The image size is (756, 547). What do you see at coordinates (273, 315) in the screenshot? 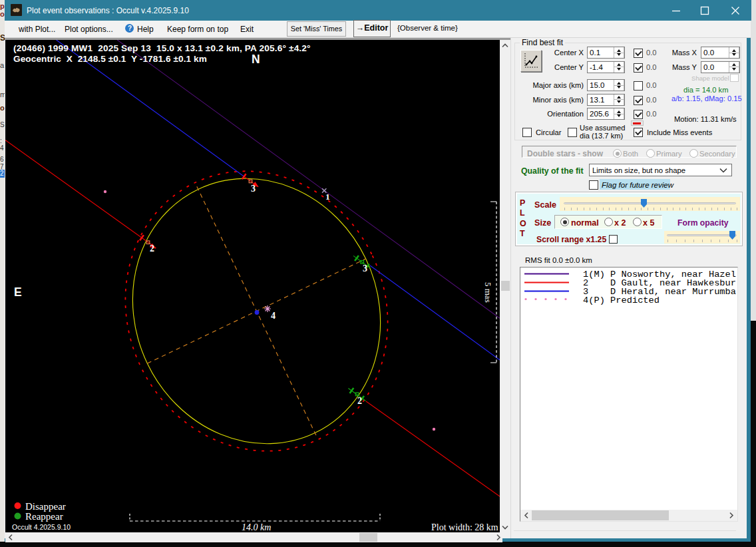
I see `svg-text: 4` at bounding box center [273, 315].